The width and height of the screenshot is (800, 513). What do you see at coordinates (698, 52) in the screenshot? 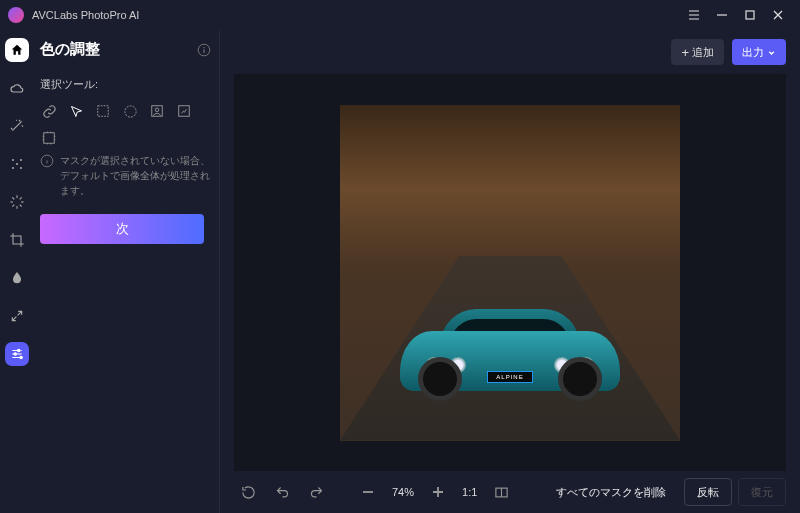
I see `add-button: +追加` at bounding box center [698, 52].